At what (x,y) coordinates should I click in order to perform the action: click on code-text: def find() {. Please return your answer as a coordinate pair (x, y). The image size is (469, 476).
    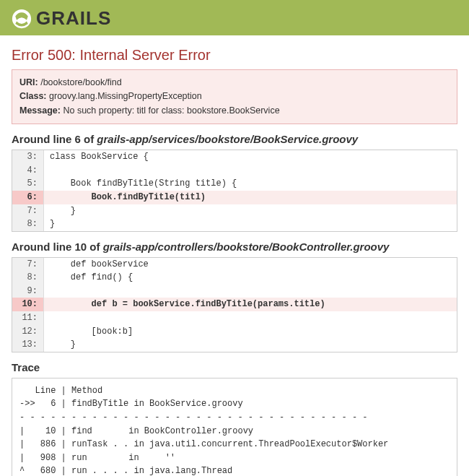
    Looking at the image, I should click on (250, 277).